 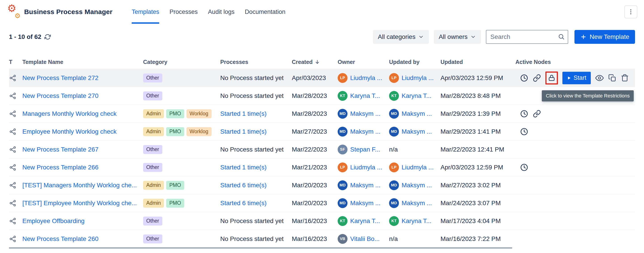 What do you see at coordinates (415, 203) in the screenshot?
I see `updated-by-cell: MDMaksym ...` at bounding box center [415, 203].